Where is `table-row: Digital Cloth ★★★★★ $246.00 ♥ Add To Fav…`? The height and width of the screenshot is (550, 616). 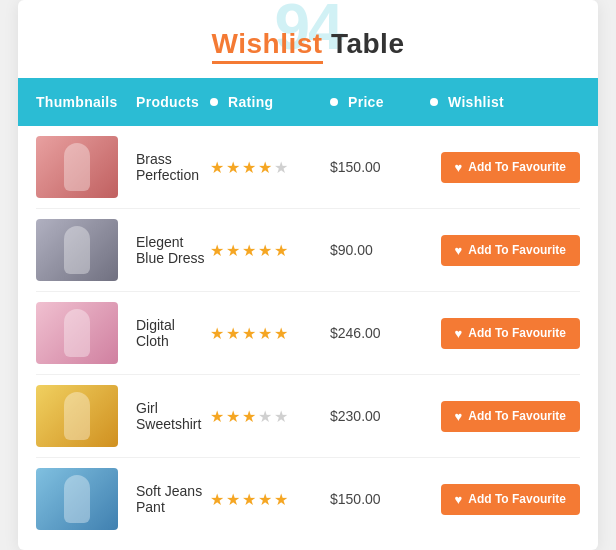
table-row: Digital Cloth ★★★★★ $246.00 ♥ Add To Fav… is located at coordinates (308, 334).